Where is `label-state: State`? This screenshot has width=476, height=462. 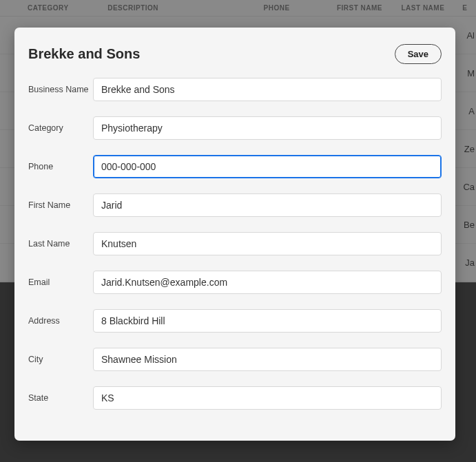 label-state: State is located at coordinates (61, 398).